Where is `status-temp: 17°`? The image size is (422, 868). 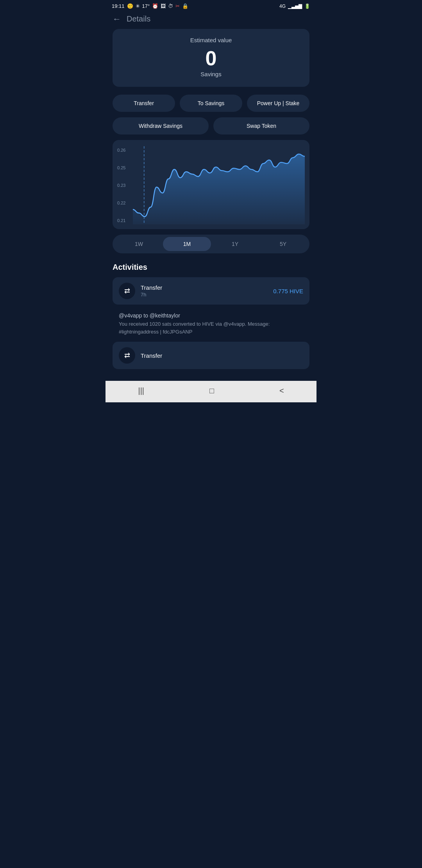
status-temp: 17° is located at coordinates (146, 6).